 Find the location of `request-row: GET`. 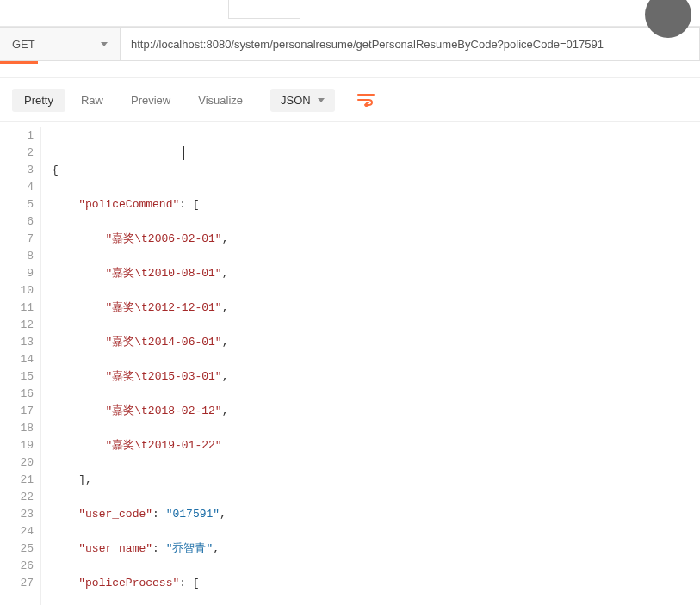

request-row: GET is located at coordinates (350, 43).